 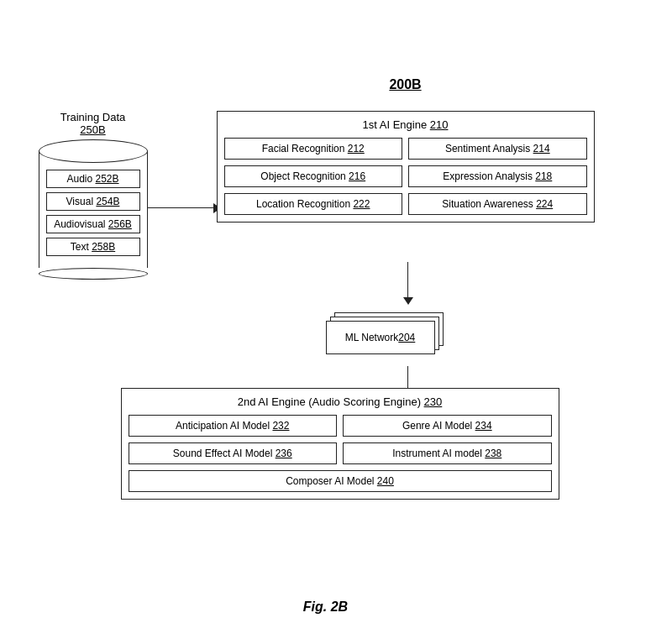 What do you see at coordinates (408, 301) in the screenshot?
I see `arrow-v-head` at bounding box center [408, 301].